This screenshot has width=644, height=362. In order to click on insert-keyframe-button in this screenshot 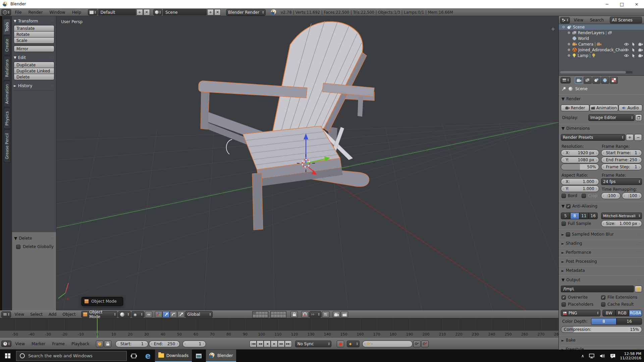, I will do `click(417, 344)`.